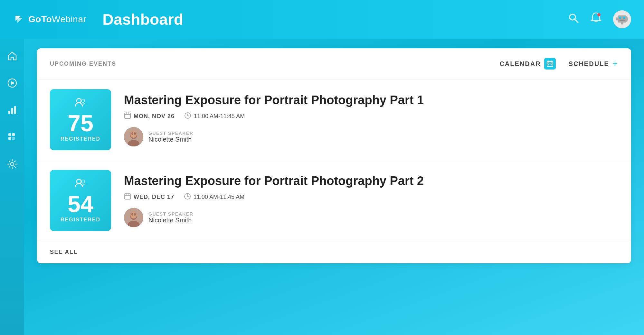 The height and width of the screenshot is (335, 644). Describe the element at coordinates (371, 197) in the screenshot. I see `event-meta-2: WED, DEC 17 11:00 AM-11:45 AM` at that location.